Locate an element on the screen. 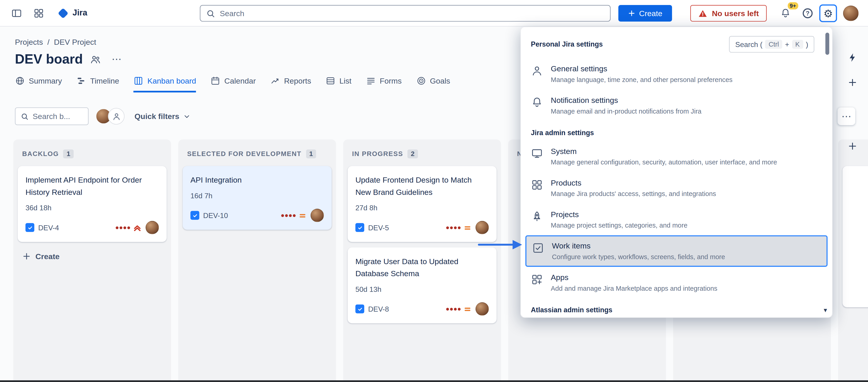  card-key: DEV-10 is located at coordinates (216, 216).